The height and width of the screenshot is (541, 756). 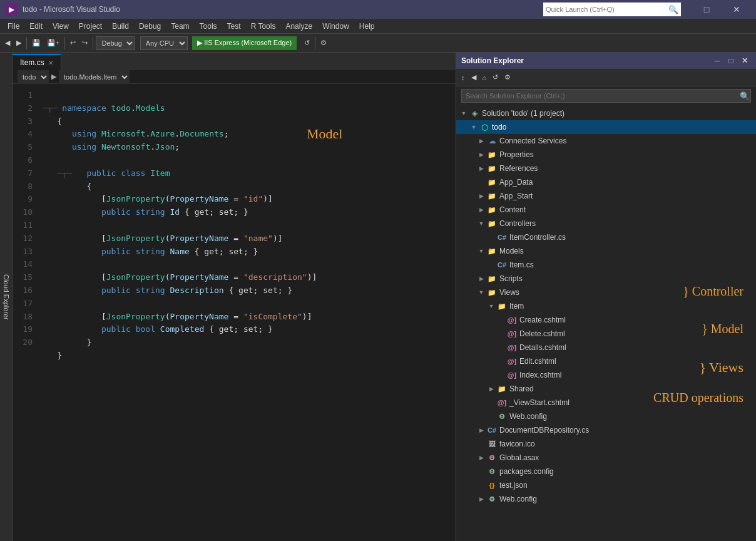 I want to click on menu-rtools: R Tools, so click(x=263, y=26).